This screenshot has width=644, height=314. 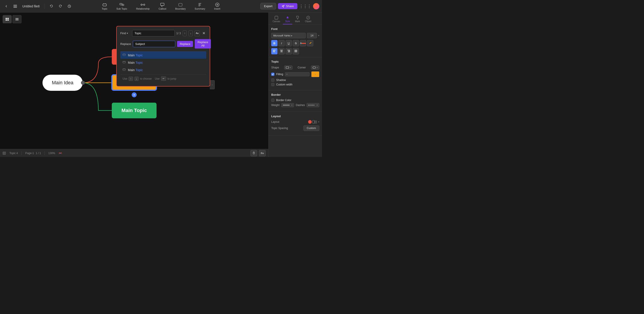 What do you see at coordinates (315, 74) in the screenshot?
I see `filling-color: ▾` at bounding box center [315, 74].